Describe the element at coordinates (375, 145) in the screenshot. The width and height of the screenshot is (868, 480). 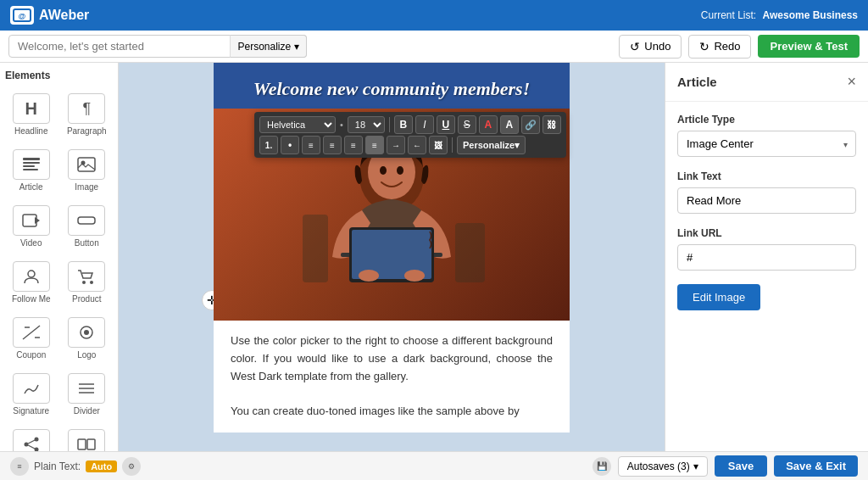
I see `align-justify-button: ≡` at that location.